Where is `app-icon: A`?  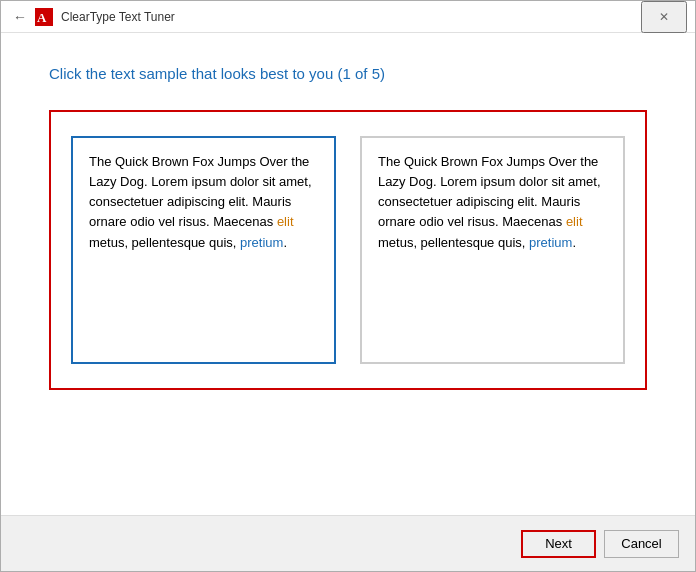 app-icon: A is located at coordinates (44, 17).